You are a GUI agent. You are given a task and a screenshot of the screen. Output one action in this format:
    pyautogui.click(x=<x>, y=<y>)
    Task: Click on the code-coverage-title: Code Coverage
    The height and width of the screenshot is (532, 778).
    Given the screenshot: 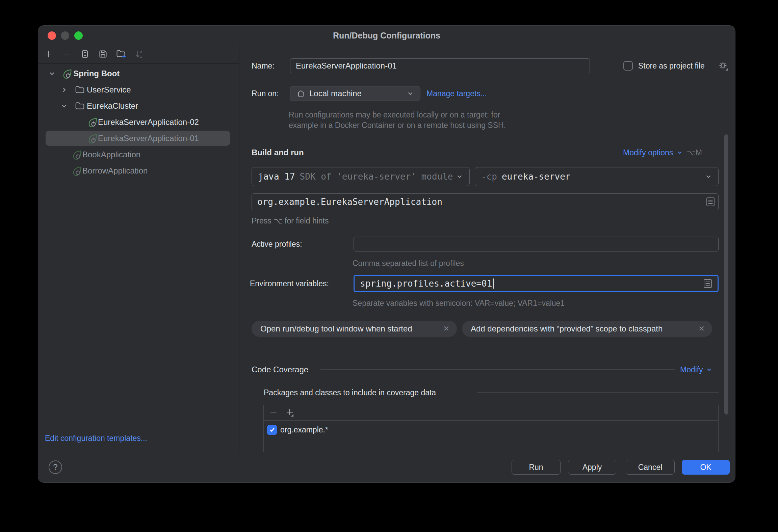 What is the action you would take?
    pyautogui.click(x=280, y=370)
    